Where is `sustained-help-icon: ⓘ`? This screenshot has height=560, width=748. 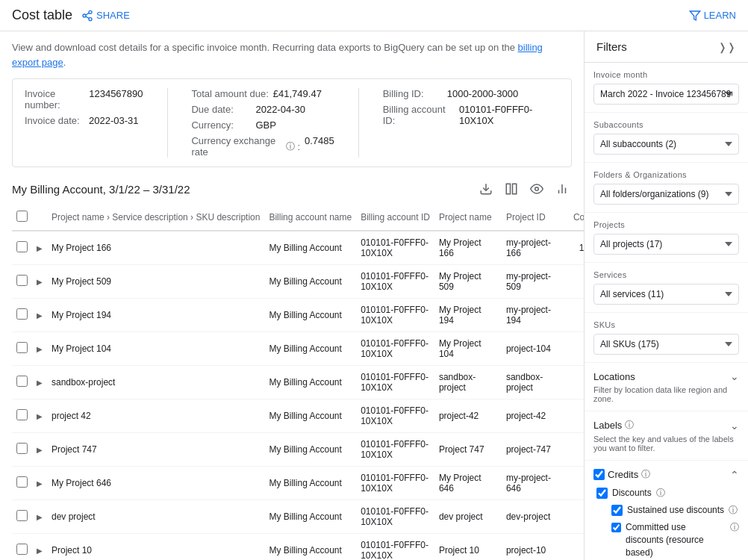
sustained-help-icon: ⓘ is located at coordinates (733, 511).